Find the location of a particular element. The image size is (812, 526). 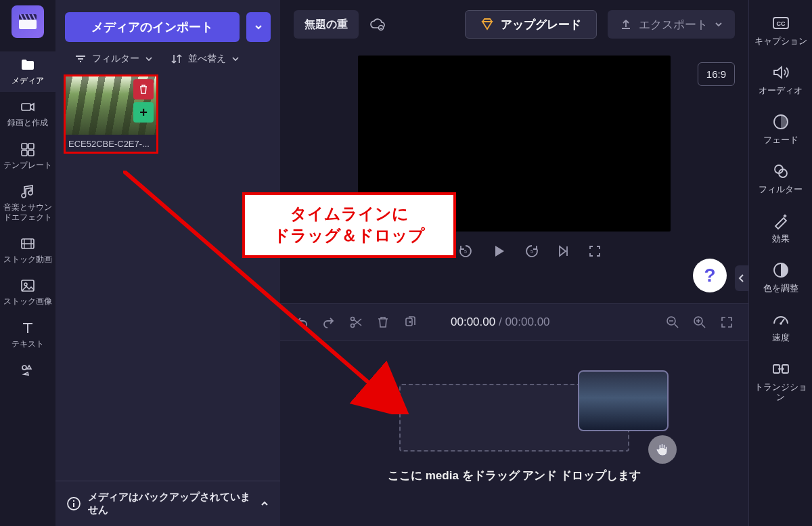

image-icon is located at coordinates (28, 286).